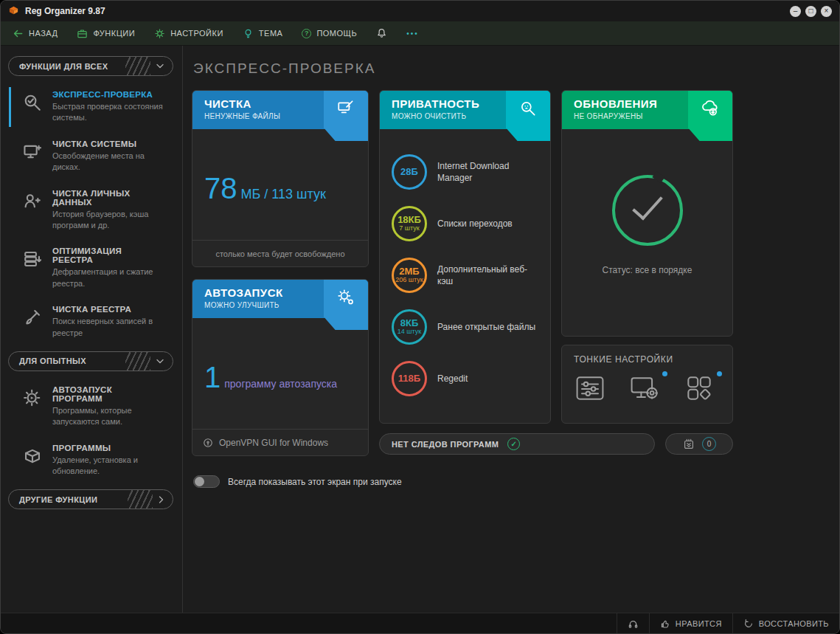  I want to click on autostart-value: 1 программу автозапуска, so click(280, 378).